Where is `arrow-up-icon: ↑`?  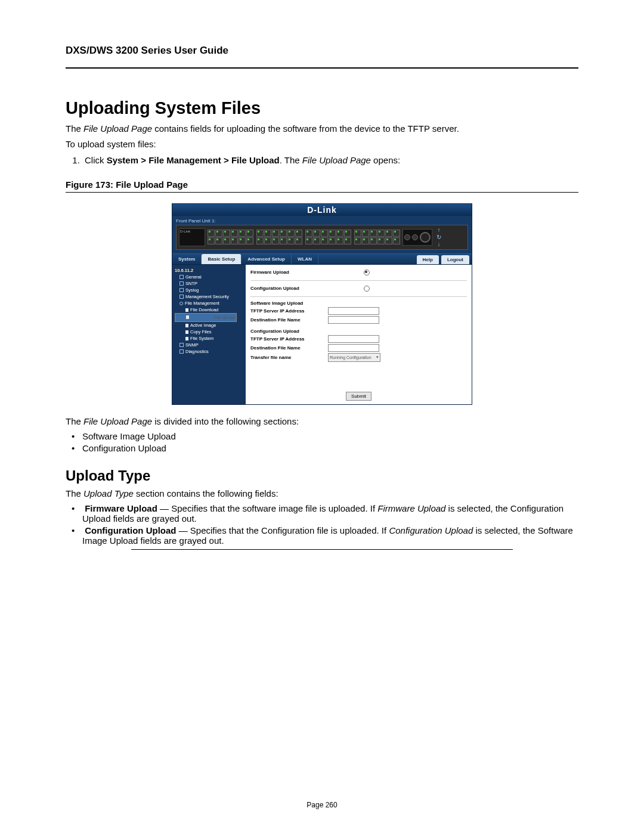 arrow-up-icon: ↑ is located at coordinates (439, 230).